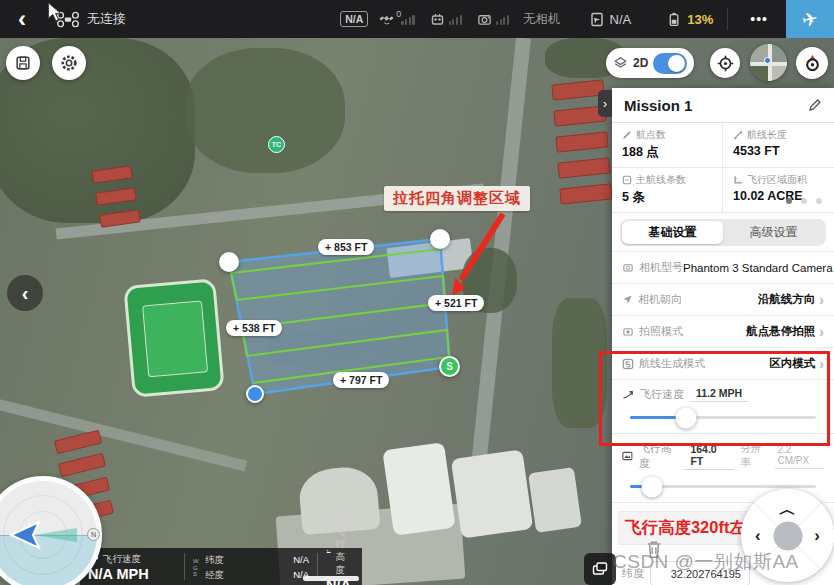 The width and height of the screenshot is (834, 585). What do you see at coordinates (804, 201) in the screenshot?
I see `stats-page-dots` at bounding box center [804, 201].